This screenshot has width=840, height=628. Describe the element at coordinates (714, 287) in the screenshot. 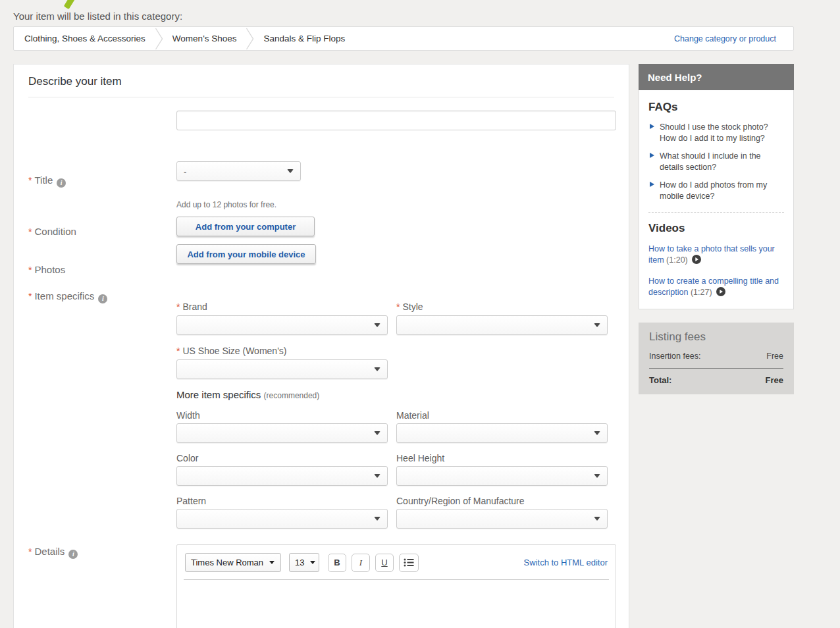

I see `video-link-compelling-title: How to create a compelling title and des…` at that location.